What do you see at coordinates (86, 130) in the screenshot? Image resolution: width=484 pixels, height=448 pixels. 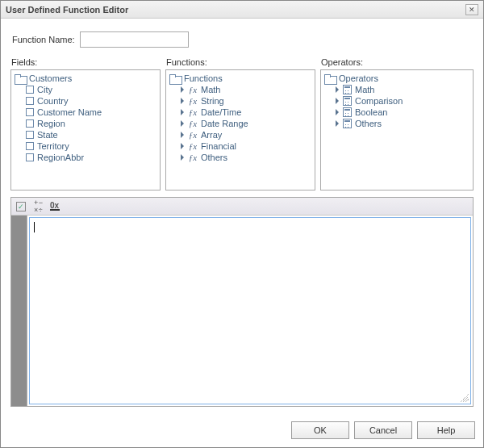 I see `fields-tree: Customers City Country Customer Name Reg…` at bounding box center [86, 130].